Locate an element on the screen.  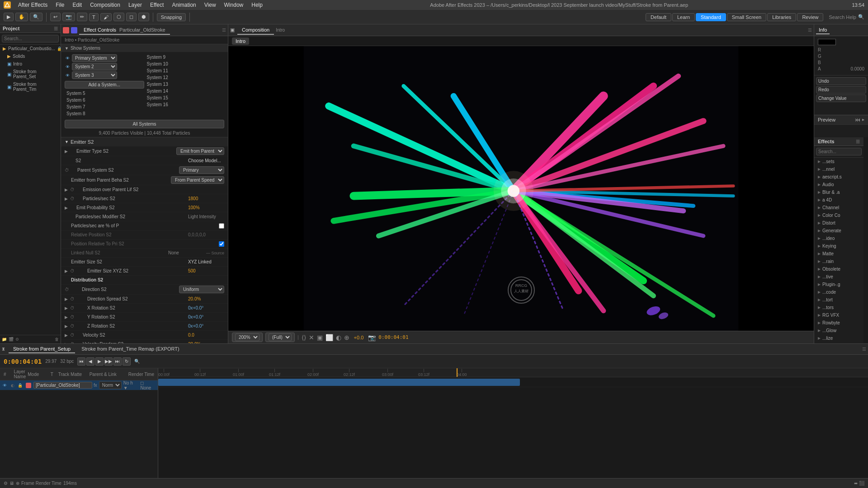
tool-zoom: 🔍 is located at coordinates (36, 17).